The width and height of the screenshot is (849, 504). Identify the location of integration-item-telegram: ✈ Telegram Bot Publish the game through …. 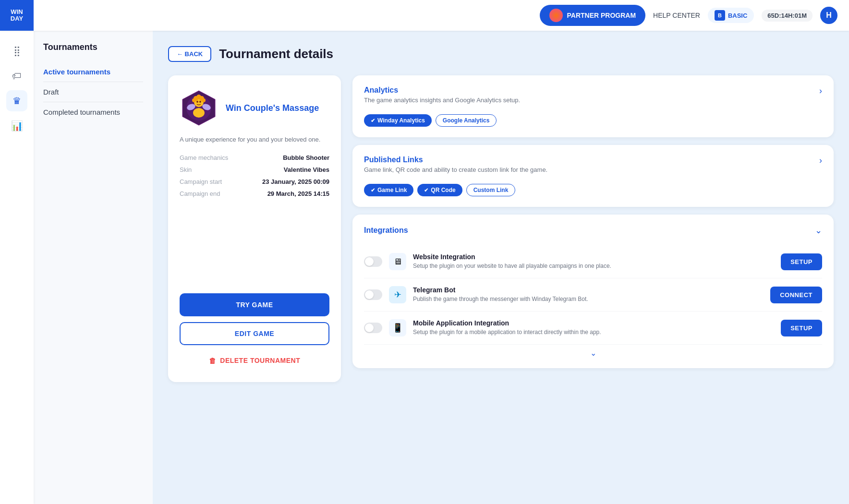
(593, 295).